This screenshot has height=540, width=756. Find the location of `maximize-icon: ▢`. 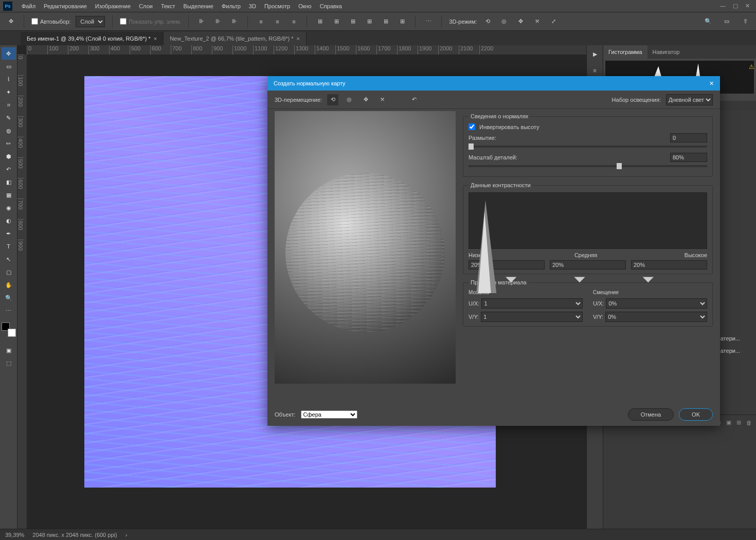

maximize-icon: ▢ is located at coordinates (735, 6).